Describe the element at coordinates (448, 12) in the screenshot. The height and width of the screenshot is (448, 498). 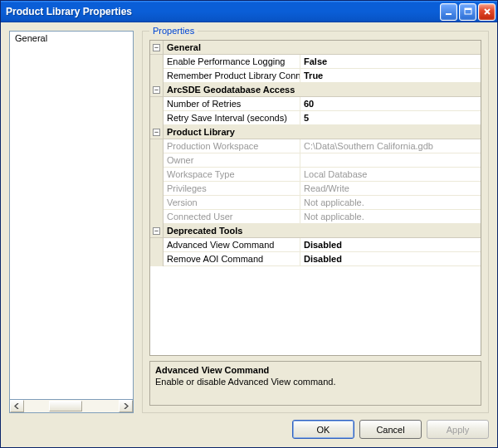
I see `minimize-button` at that location.